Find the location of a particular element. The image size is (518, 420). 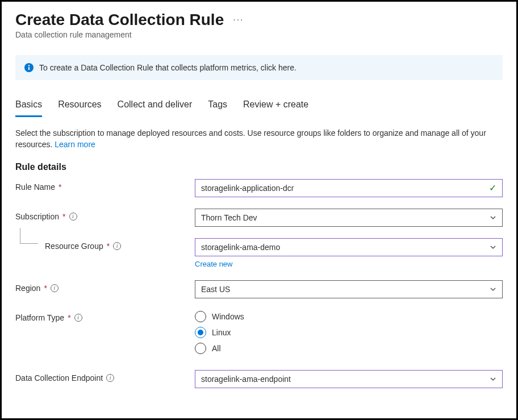

region-label: Region is located at coordinates (28, 288).